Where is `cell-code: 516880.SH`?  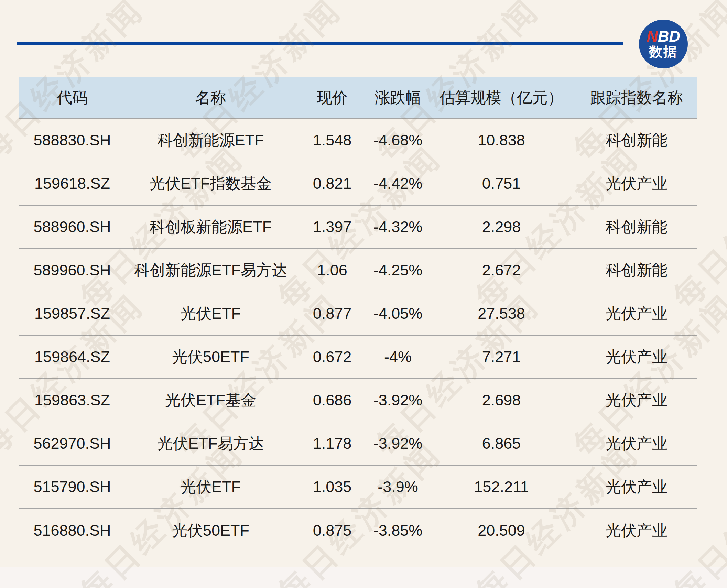 cell-code: 516880.SH is located at coordinates (72, 530).